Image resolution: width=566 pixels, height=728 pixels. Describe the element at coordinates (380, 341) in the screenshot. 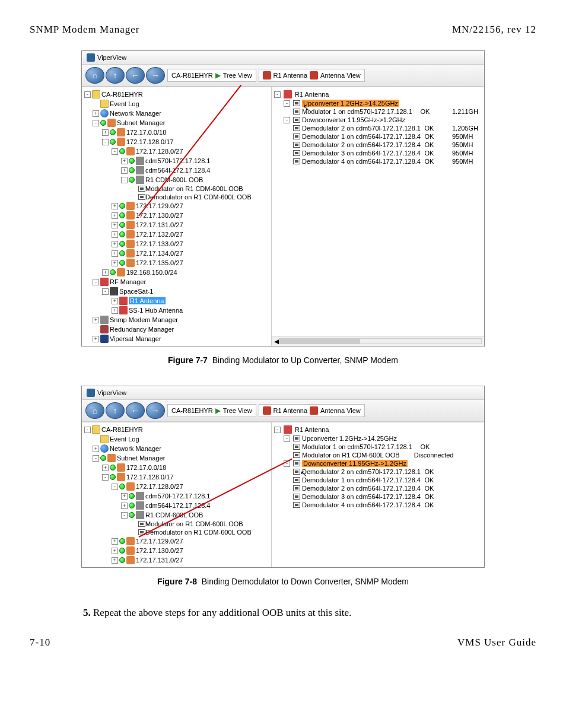

I see `scroll-track` at that location.